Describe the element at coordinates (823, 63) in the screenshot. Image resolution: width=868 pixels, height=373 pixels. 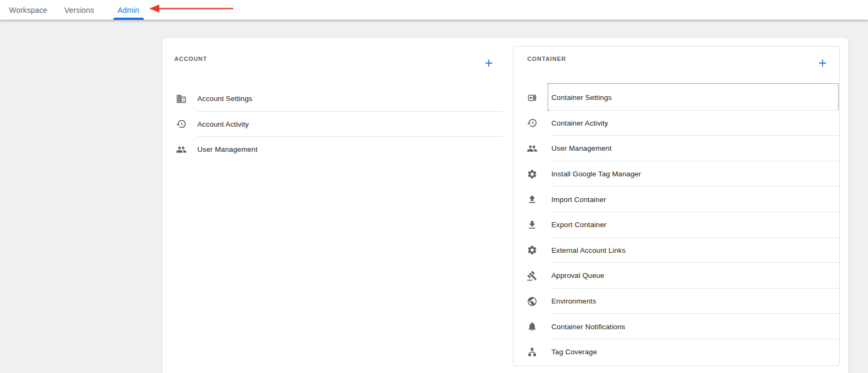
I see `add-container-button` at that location.